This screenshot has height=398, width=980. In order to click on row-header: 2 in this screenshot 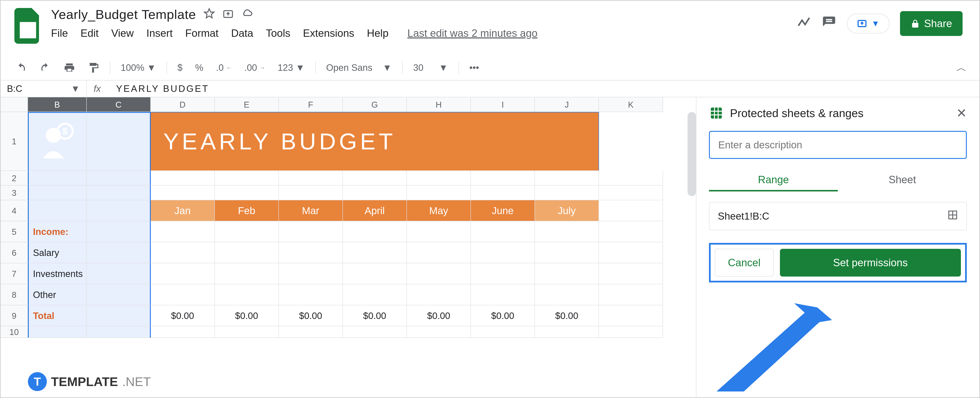, I will do `click(14, 178)`.